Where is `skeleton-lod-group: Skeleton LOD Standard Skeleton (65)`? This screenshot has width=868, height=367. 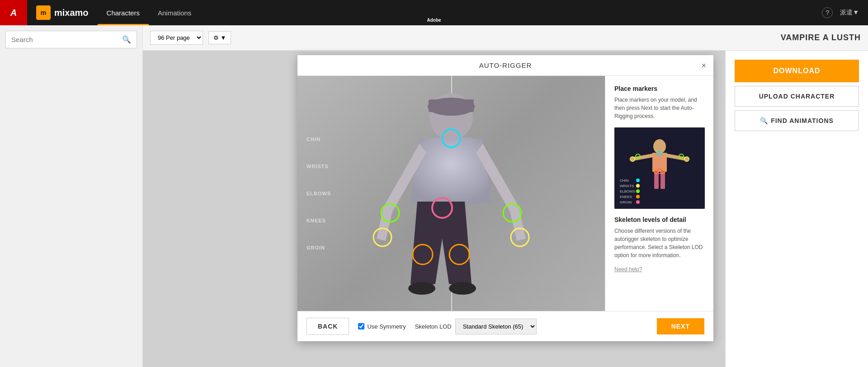 skeleton-lod-group: Skeleton LOD Standard Skeleton (65) is located at coordinates (476, 326).